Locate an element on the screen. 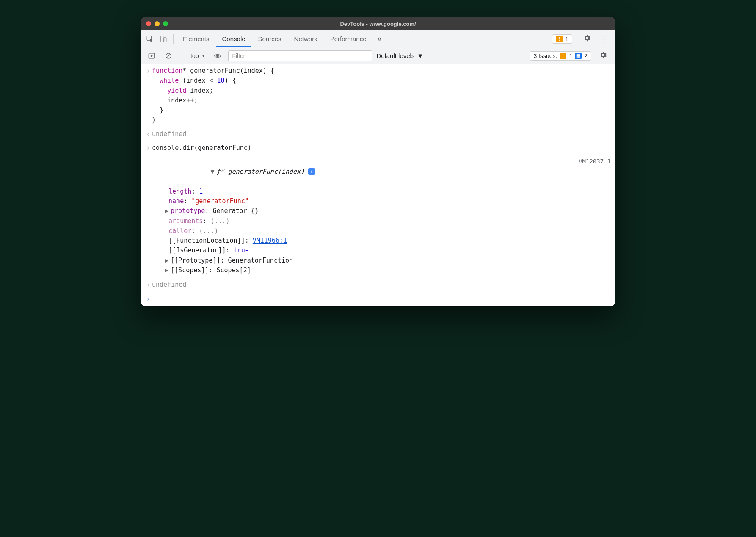 The image size is (756, 537). issues-pill: 3 Issues: ! 1 ▦ 2 is located at coordinates (560, 56).